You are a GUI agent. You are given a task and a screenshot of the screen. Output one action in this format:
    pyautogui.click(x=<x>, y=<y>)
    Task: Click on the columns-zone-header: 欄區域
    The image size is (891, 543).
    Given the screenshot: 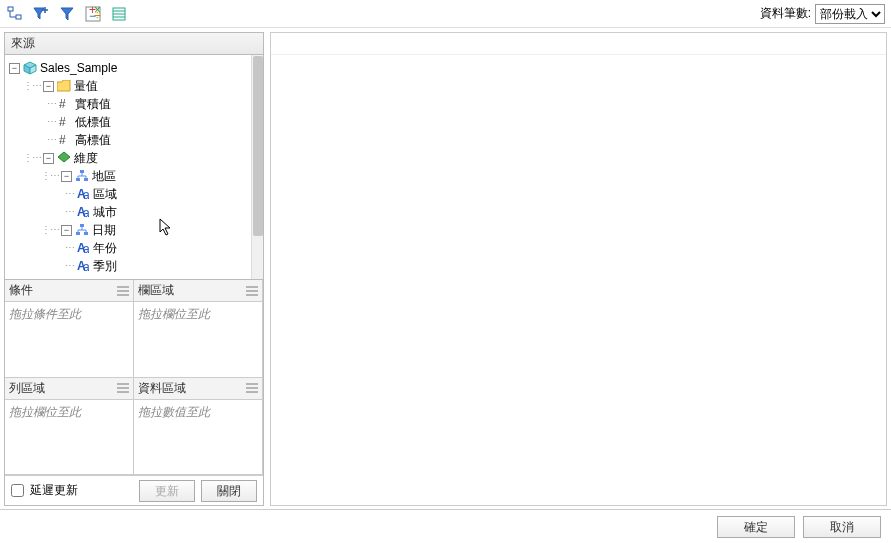 What is the action you would take?
    pyautogui.click(x=198, y=291)
    